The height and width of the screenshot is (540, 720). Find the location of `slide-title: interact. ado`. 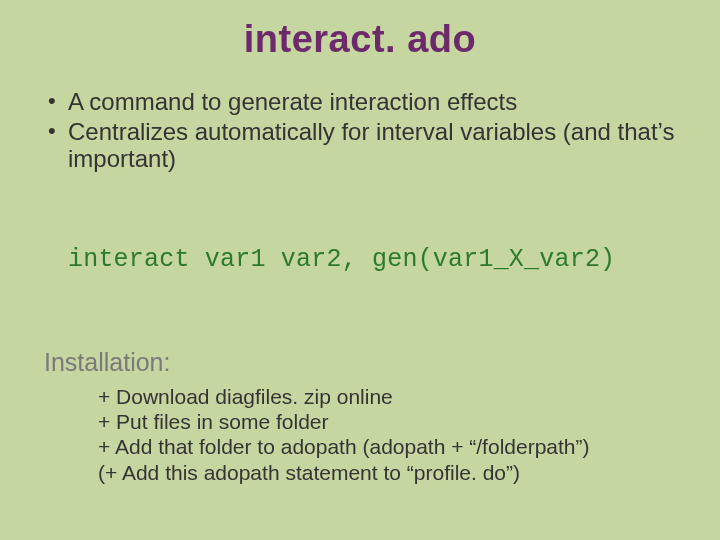

slide-title: interact. ado is located at coordinates (360, 40).